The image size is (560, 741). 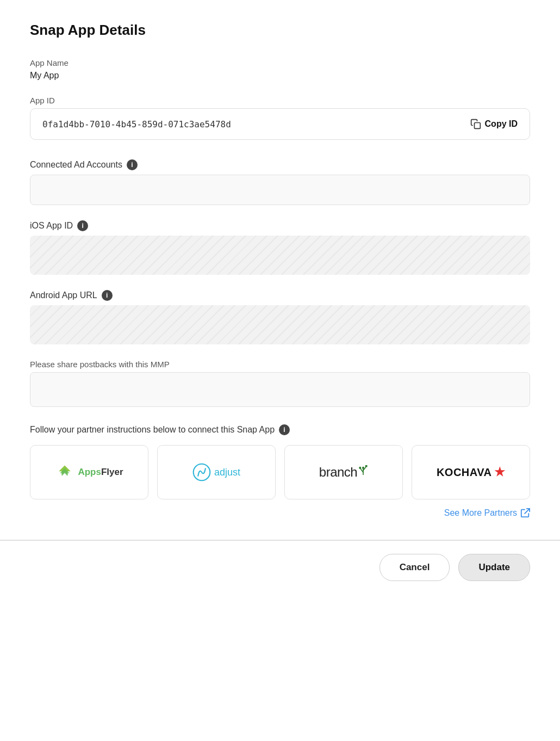 I want to click on partner-instructions-label: Follow your partner instructions below t…, so click(x=280, y=430).